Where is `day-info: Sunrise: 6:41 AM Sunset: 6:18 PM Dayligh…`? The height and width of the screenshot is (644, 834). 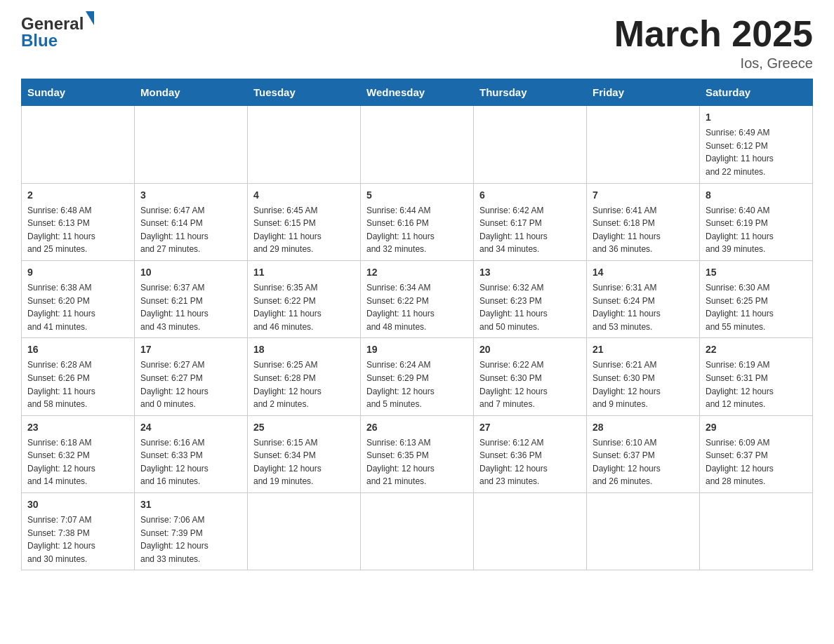 day-info: Sunrise: 6:41 AM Sunset: 6:18 PM Dayligh… is located at coordinates (643, 230).